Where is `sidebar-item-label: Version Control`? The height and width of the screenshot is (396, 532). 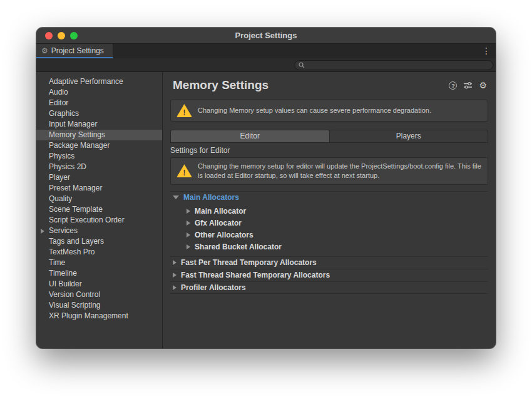 sidebar-item-label: Version Control is located at coordinates (74, 294).